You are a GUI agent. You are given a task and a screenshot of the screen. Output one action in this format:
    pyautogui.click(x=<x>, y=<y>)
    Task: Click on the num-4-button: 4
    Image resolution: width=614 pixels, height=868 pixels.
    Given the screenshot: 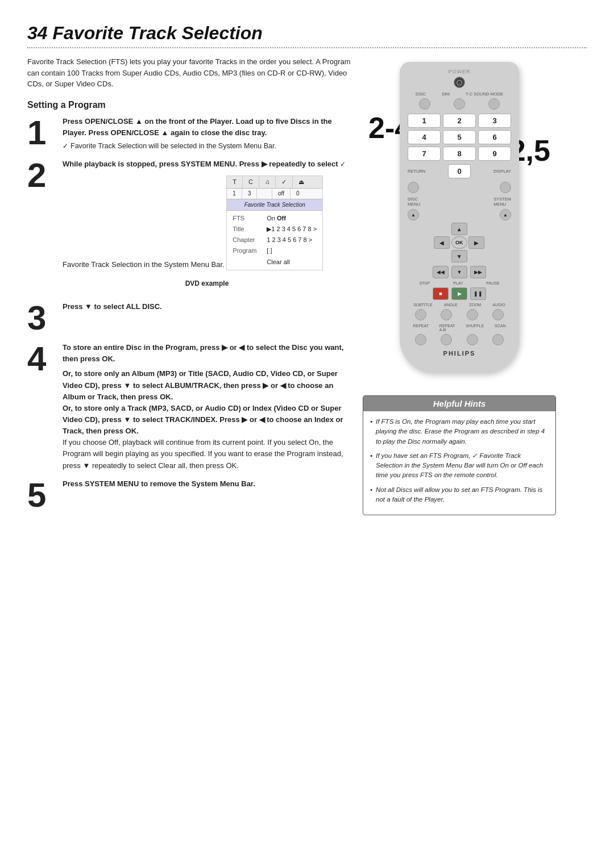 What is the action you would take?
    pyautogui.click(x=424, y=137)
    